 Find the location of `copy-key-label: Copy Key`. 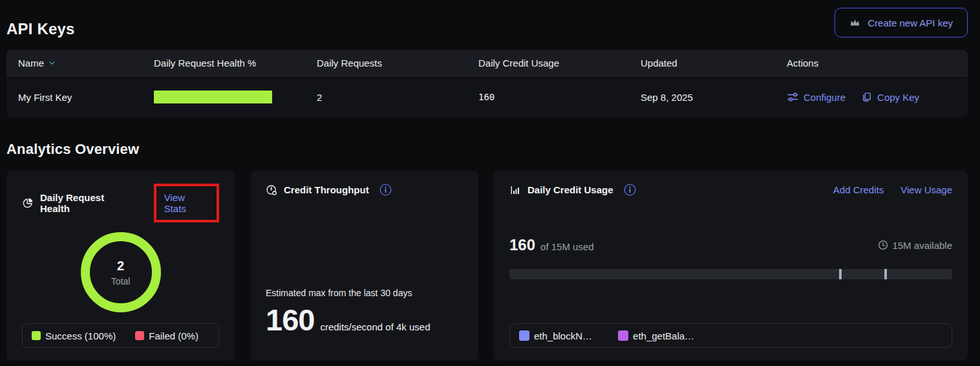

copy-key-label: Copy Key is located at coordinates (899, 97).